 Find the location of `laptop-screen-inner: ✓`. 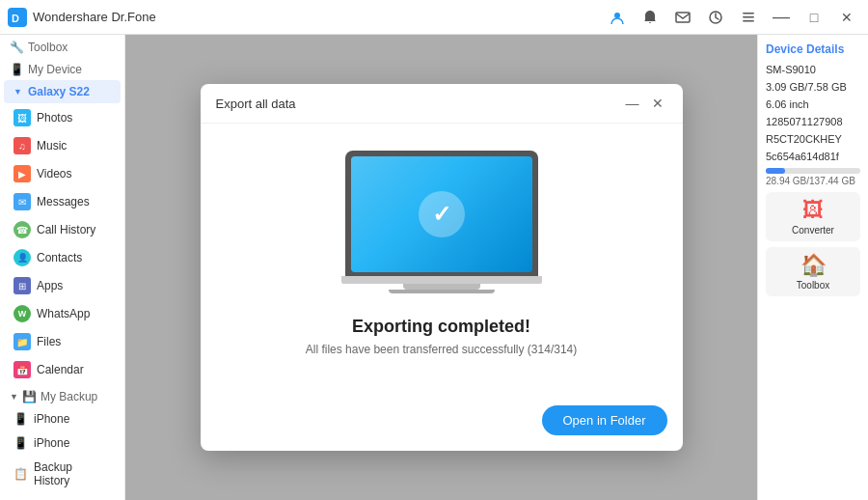

laptop-screen-inner: ✓ is located at coordinates (442, 214).